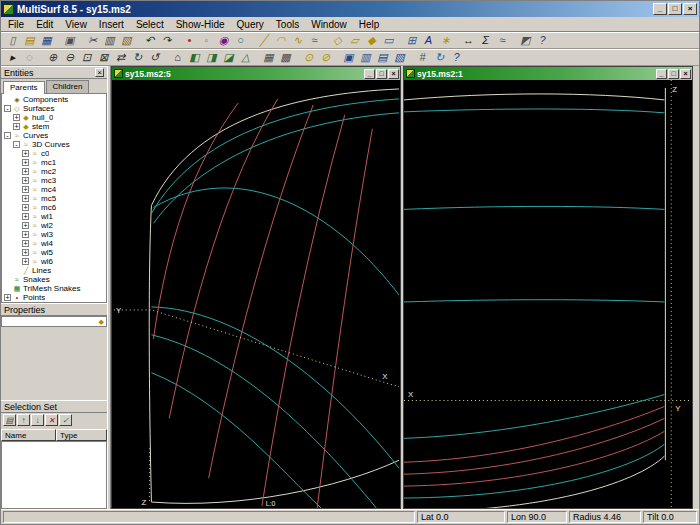 The height and width of the screenshot is (525, 700). Describe the element at coordinates (24, 88) in the screenshot. I see `tab-parents: Parents` at that location.